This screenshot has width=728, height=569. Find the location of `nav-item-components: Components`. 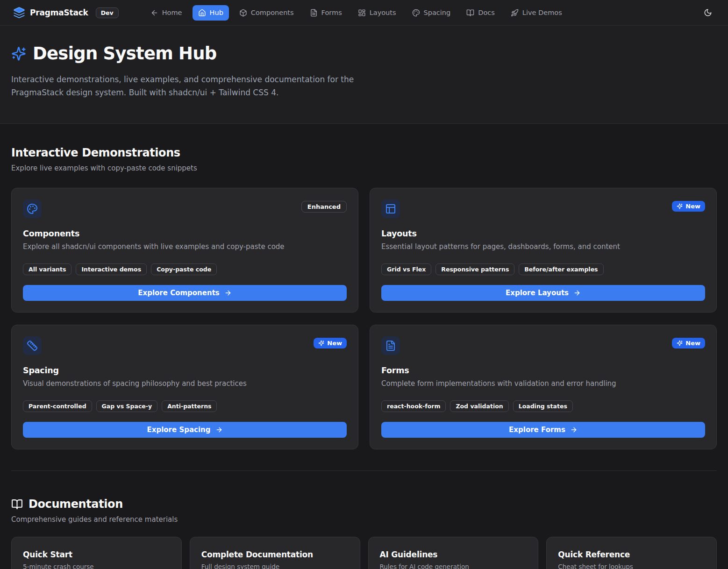

nav-item-components: Components is located at coordinates (266, 13).